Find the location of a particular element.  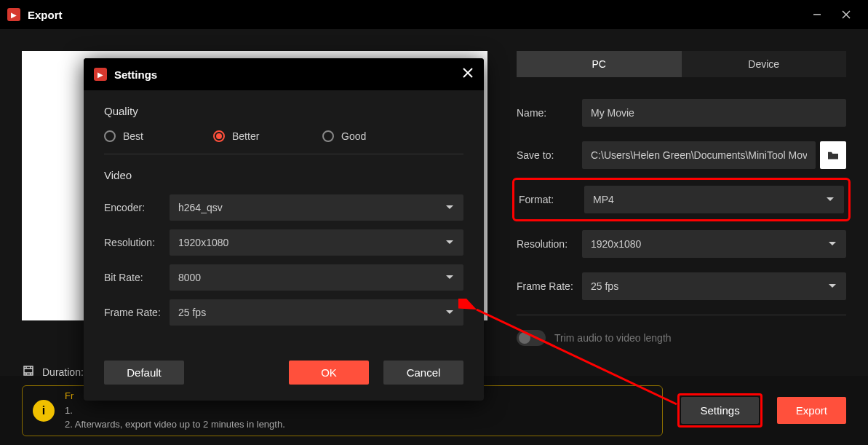

modal-framerate-label: Frame Rate: is located at coordinates (137, 312).